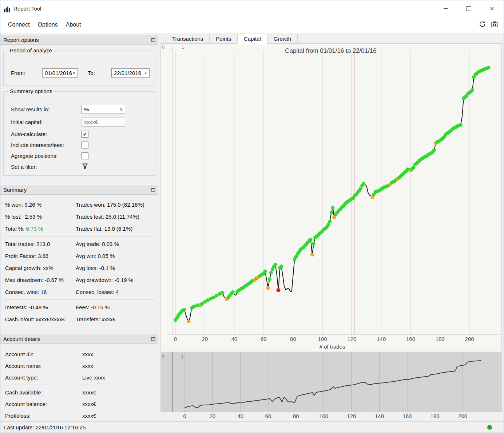  What do you see at coordinates (163, 47) in the screenshot?
I see `range-label-0: 0` at bounding box center [163, 47].